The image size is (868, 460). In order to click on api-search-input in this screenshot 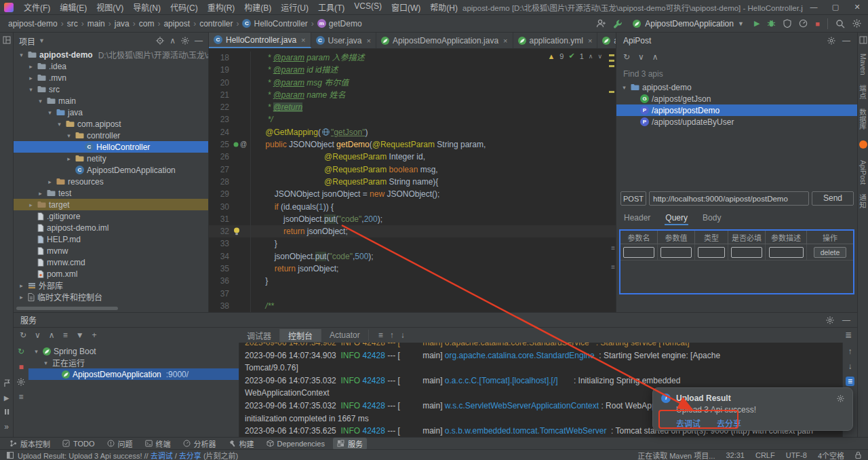, I will do `click(731, 74)`.